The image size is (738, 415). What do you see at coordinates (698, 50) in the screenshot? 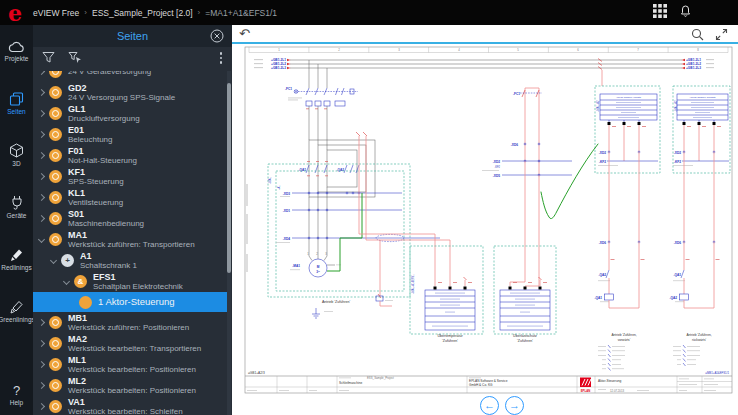
I see `frame-col: 8` at bounding box center [698, 50].